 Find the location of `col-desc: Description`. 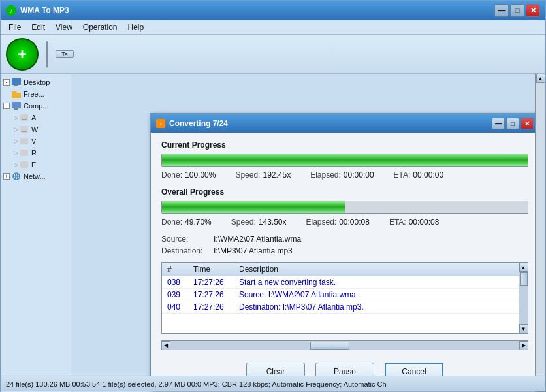

col-desc: Description is located at coordinates (381, 269).